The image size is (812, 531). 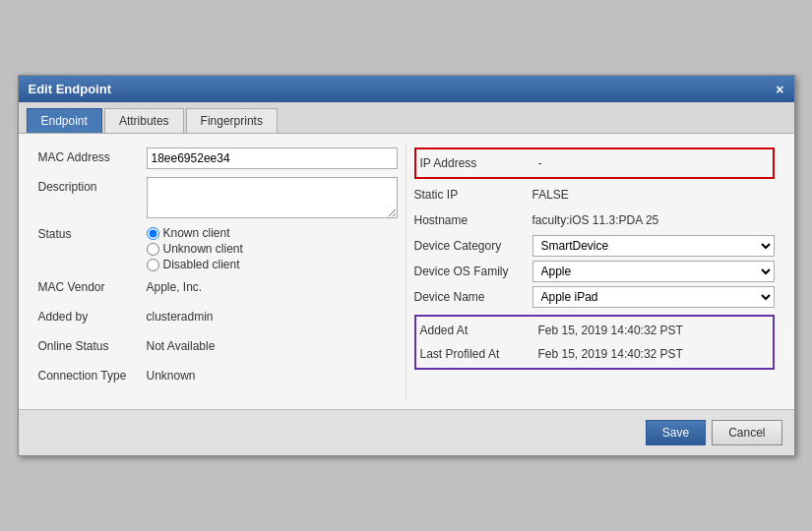 I want to click on added-by-row: Added by clusteradmin, so click(x=219, y=319).